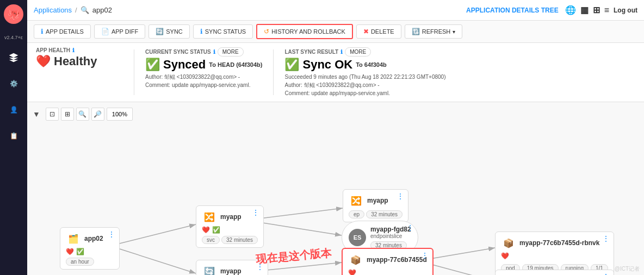 The width and height of the screenshot is (644, 275). What do you see at coordinates (336, 32) in the screenshot?
I see `action-bar: ℹ APP DETAILS 📄 APP DIFF 🔄 SYNC ℹ SYNC S…` at bounding box center [336, 32].